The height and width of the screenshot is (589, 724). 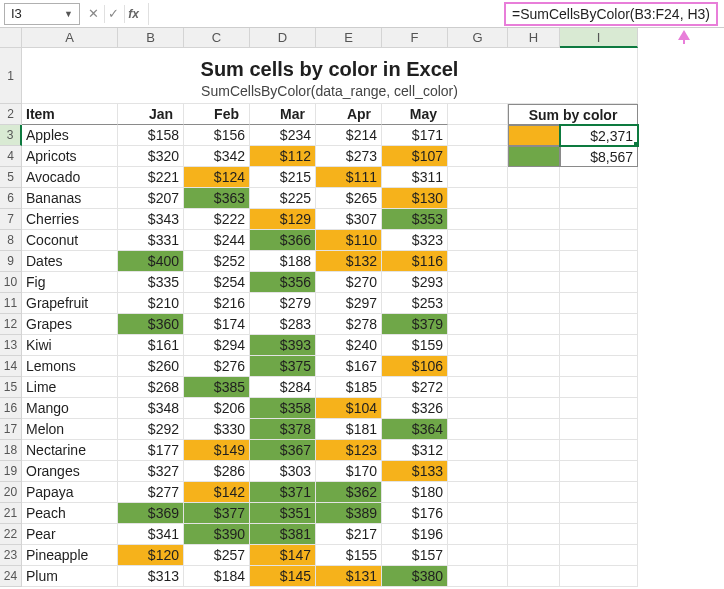 I want to click on cell-data-9-3: $132, so click(x=349, y=262).